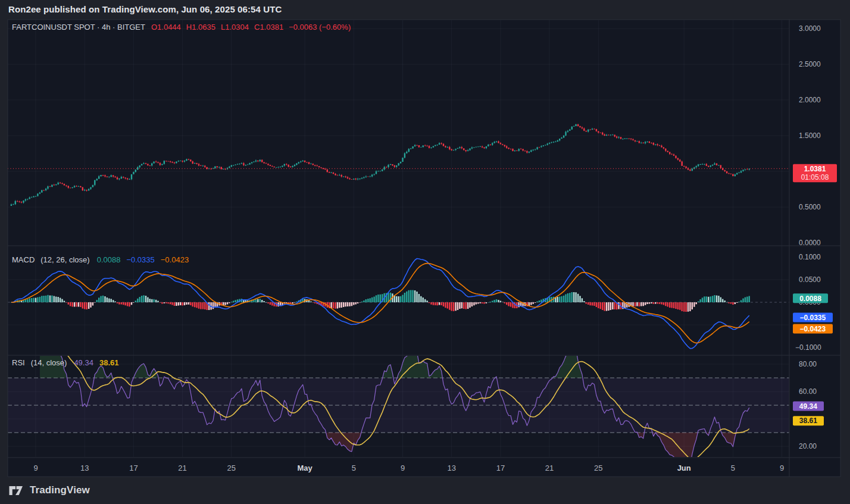 This screenshot has width=850, height=504. What do you see at coordinates (320, 27) in the screenshot?
I see `price-change: −0.0063 (−0.60%)` at bounding box center [320, 27].